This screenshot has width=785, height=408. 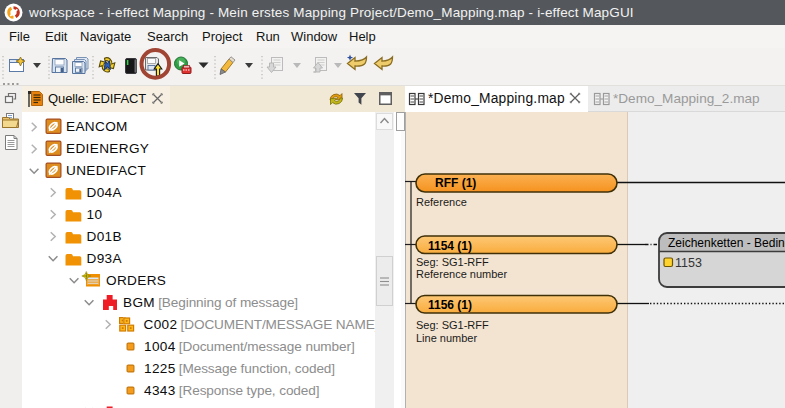 I want to click on svg-text: Zeichenketten - Beding, so click(x=726, y=243).